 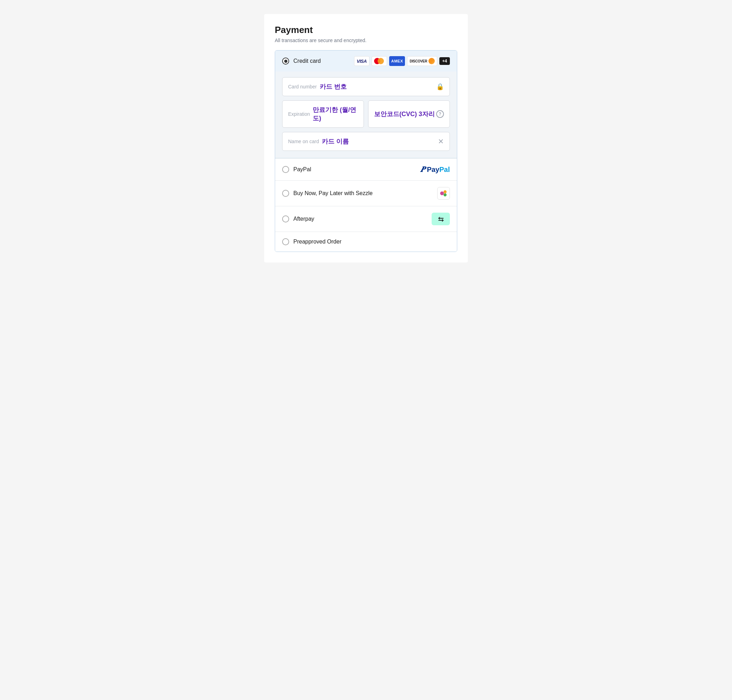 What do you see at coordinates (366, 114) in the screenshot?
I see `expiry-cvc-row: Expiration 만료기한 (월/연도) 보안코드(CVC) 3자리 ?` at bounding box center [366, 114].